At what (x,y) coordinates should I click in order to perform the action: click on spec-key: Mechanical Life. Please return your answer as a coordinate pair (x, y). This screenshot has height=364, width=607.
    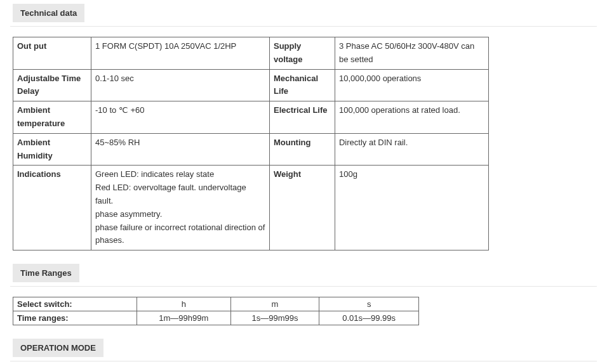
    Looking at the image, I should click on (302, 85).